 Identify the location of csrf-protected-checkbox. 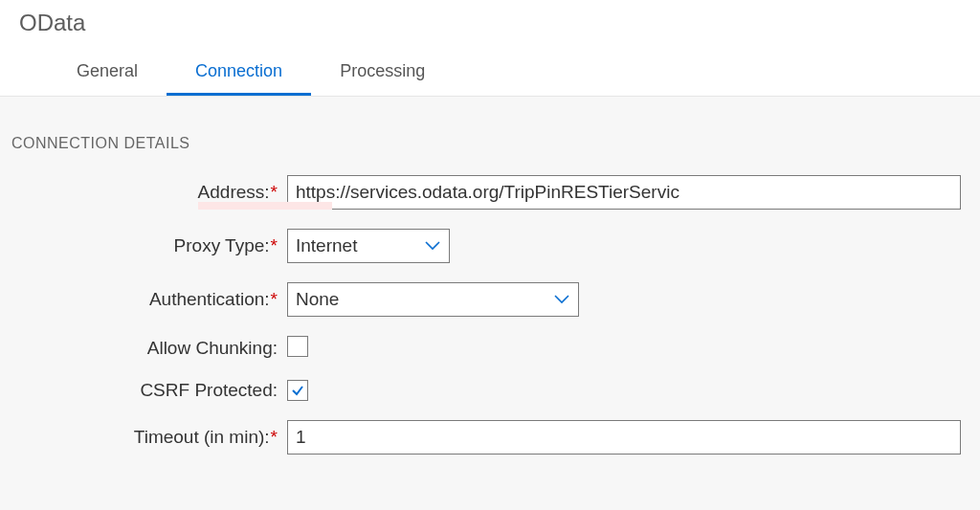
(298, 390).